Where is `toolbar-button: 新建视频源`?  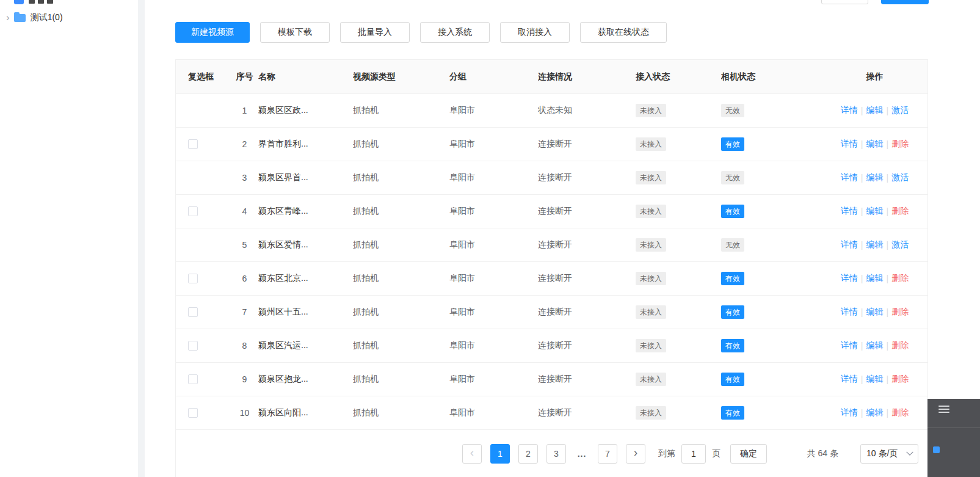
toolbar-button: 新建视频源 is located at coordinates (212, 32).